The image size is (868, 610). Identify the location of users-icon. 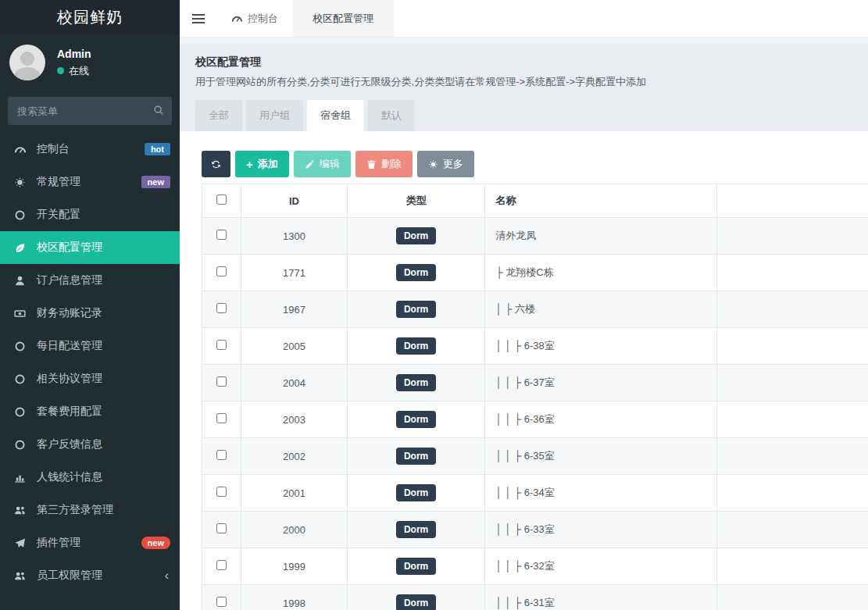
(22, 511).